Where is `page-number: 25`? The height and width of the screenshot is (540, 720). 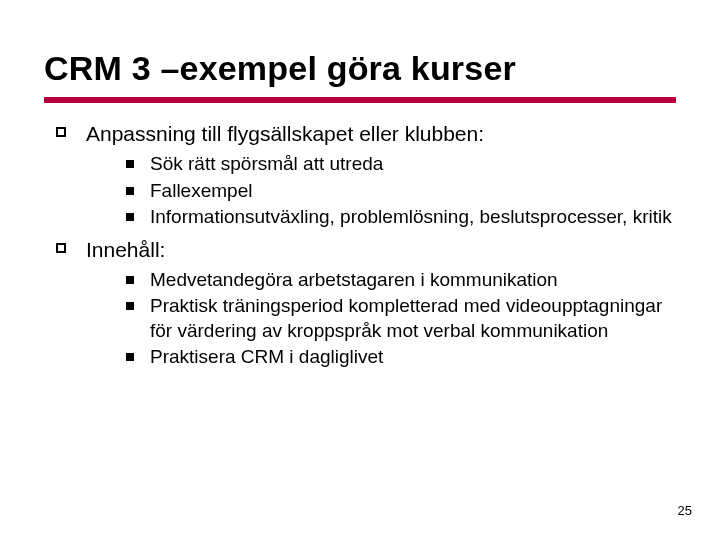 page-number: 25 is located at coordinates (685, 510).